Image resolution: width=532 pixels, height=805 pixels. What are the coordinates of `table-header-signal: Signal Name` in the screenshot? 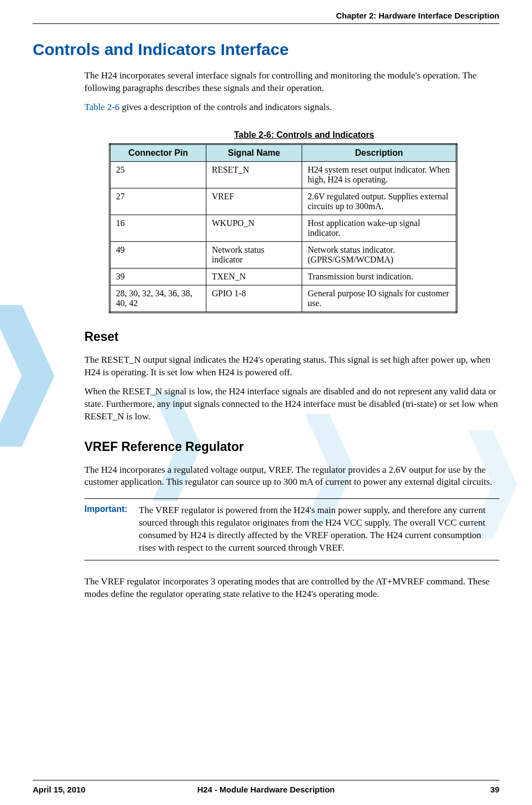 It's located at (254, 153).